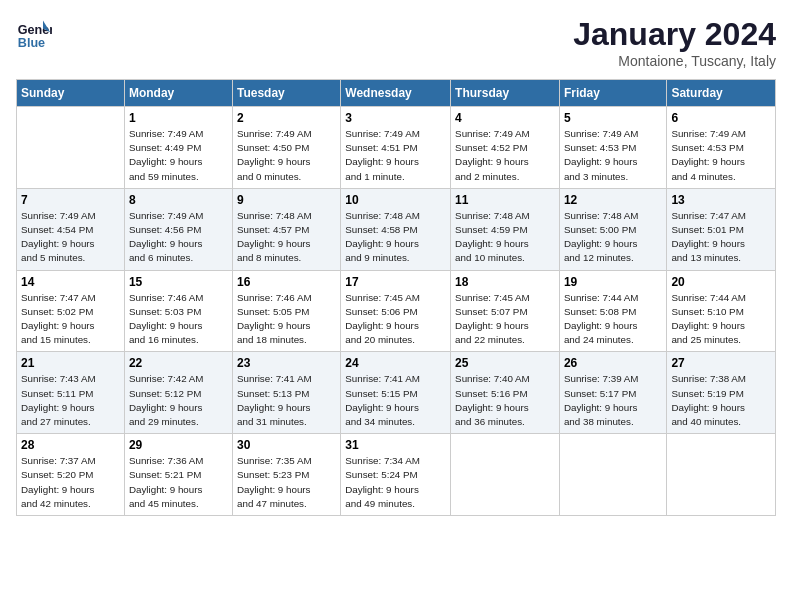  I want to click on day-number: 20, so click(721, 282).